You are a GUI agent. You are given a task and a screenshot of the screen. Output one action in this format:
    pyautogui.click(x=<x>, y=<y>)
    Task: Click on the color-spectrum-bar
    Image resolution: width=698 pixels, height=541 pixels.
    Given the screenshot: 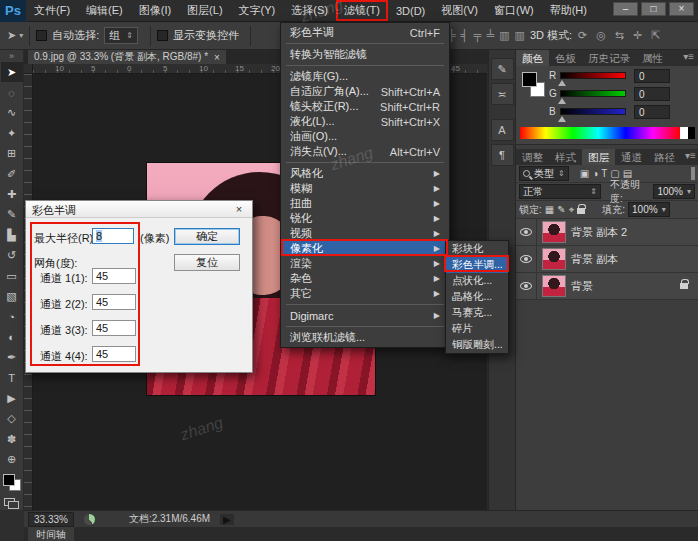 What is the action you would take?
    pyautogui.click(x=600, y=133)
    